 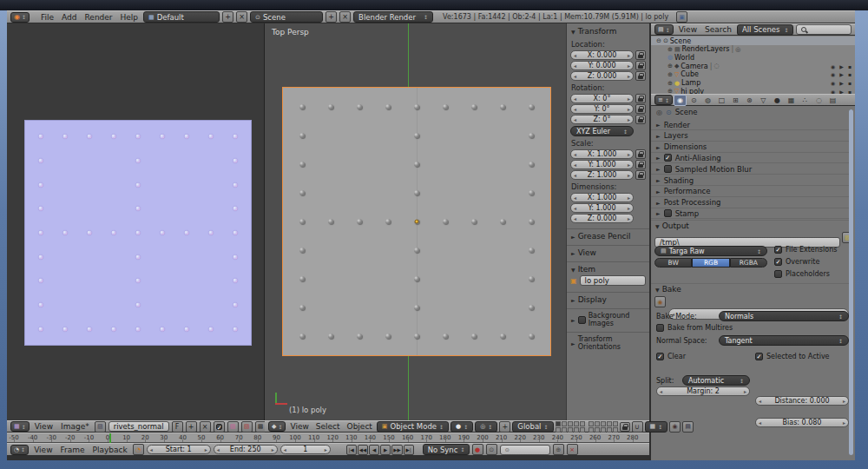 I want to click on overwrite-checkbox: ✓, so click(x=778, y=262).